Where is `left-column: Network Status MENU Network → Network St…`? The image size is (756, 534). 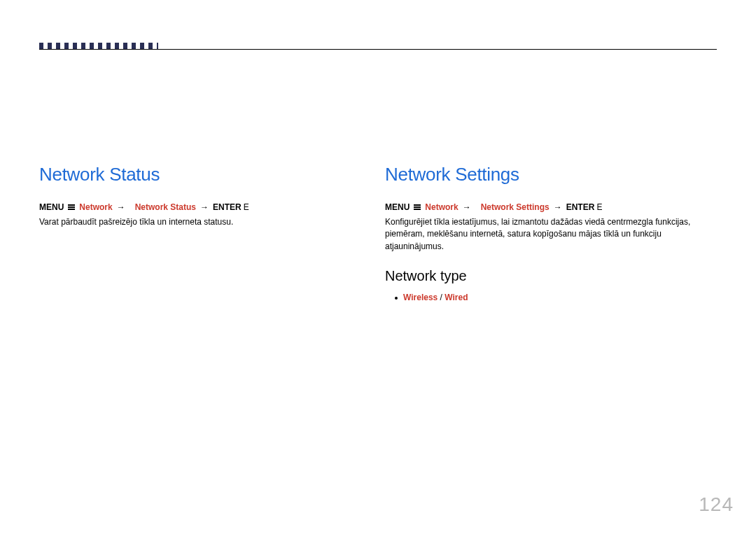
left-column: Network Status MENU Network → Network St… is located at coordinates (193, 196).